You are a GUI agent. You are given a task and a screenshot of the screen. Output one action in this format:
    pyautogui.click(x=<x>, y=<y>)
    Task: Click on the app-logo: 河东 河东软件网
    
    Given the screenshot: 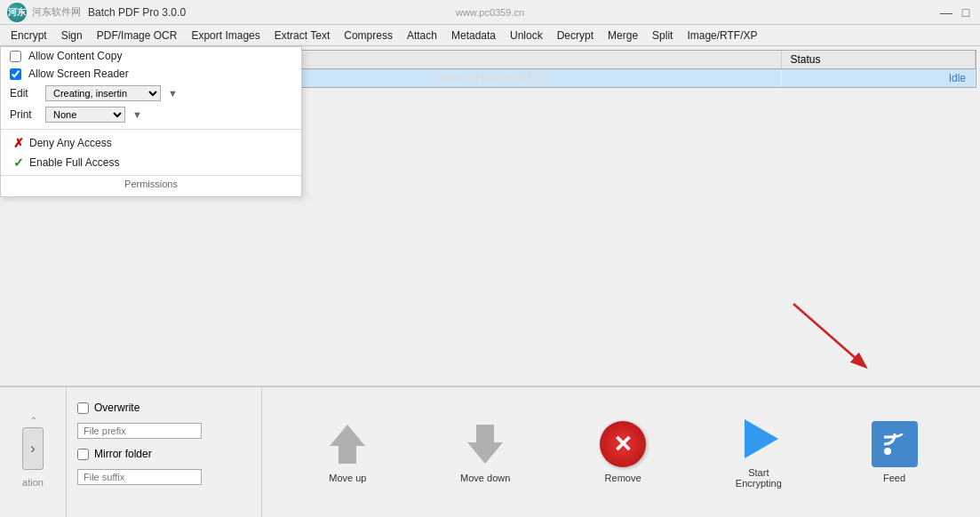 What is the action you would take?
    pyautogui.click(x=44, y=12)
    